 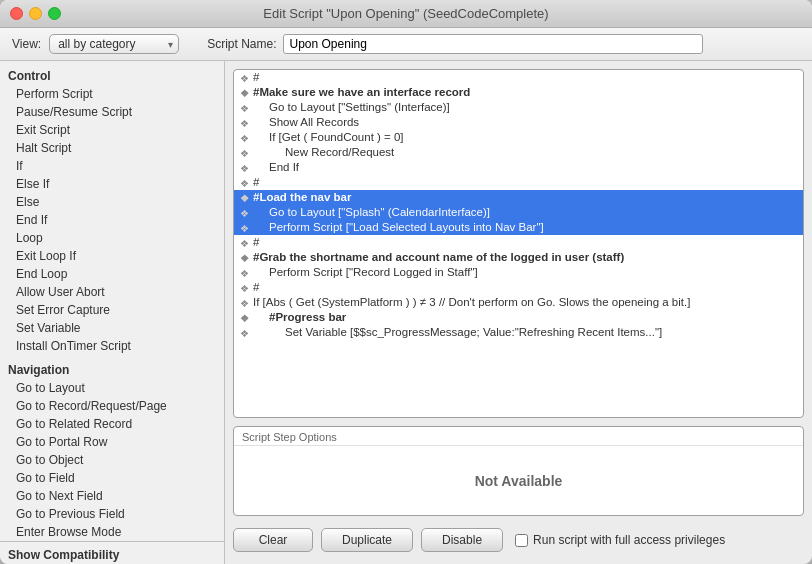 What do you see at coordinates (273, 540) in the screenshot?
I see `clear-button: Clear` at bounding box center [273, 540].